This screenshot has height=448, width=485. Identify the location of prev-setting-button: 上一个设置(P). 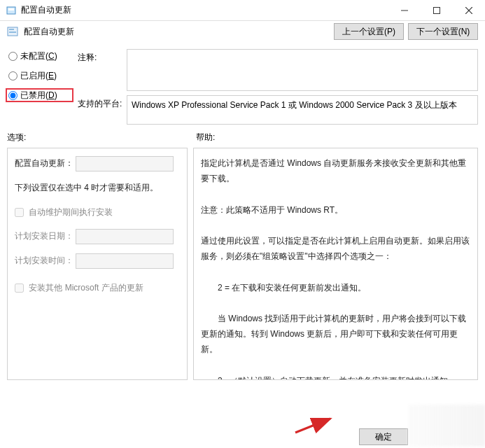
(369, 31).